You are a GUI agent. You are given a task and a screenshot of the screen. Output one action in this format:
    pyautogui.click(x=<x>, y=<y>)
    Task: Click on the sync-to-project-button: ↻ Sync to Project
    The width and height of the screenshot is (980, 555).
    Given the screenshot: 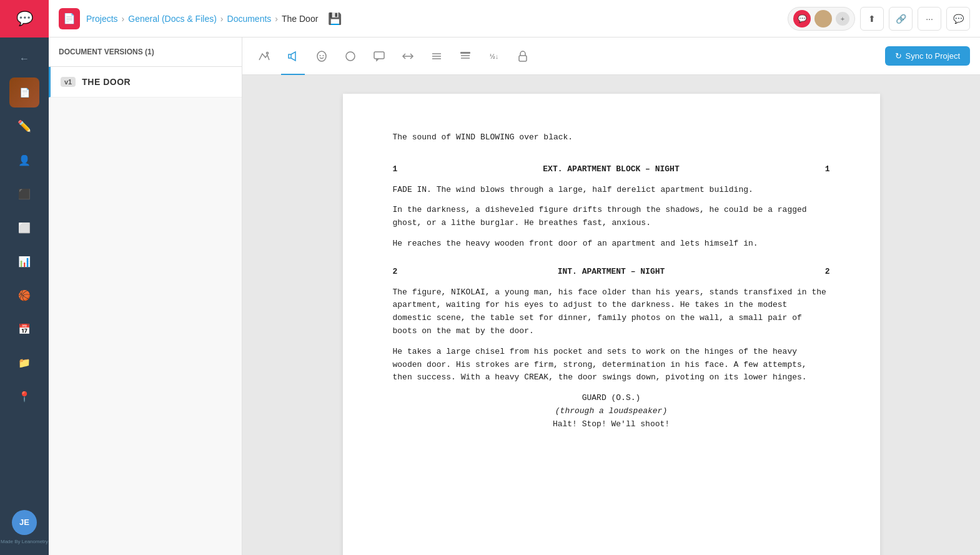 What is the action you would take?
    pyautogui.click(x=928, y=56)
    